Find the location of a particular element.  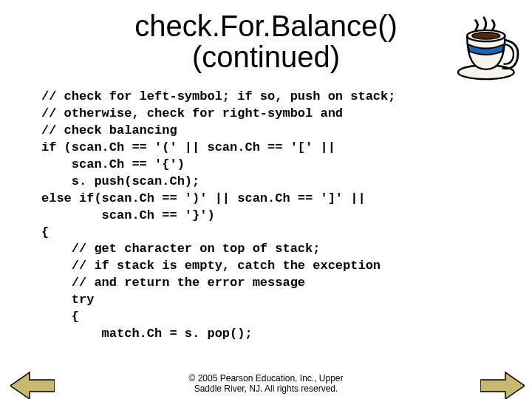

coffee-cup-icon is located at coordinates (489, 48).